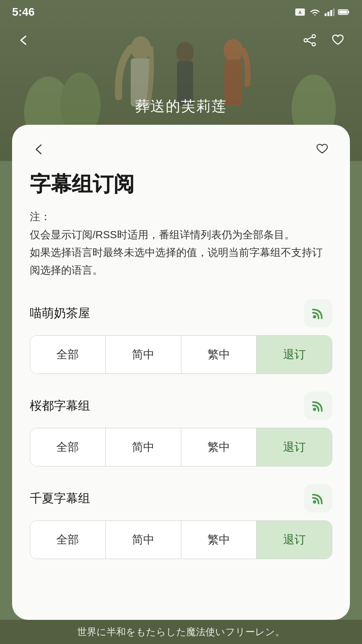 The height and width of the screenshot is (644, 362). Describe the element at coordinates (219, 355) in the screenshot. I see `group-1-option-traditional: 繁中` at that location.